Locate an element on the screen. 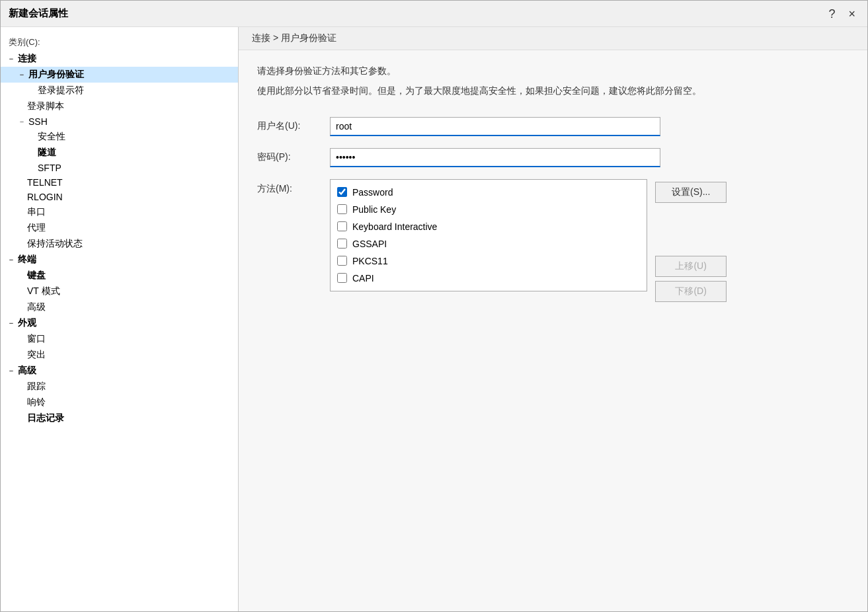  tree-icon-terminal: − is located at coordinates (11, 260).